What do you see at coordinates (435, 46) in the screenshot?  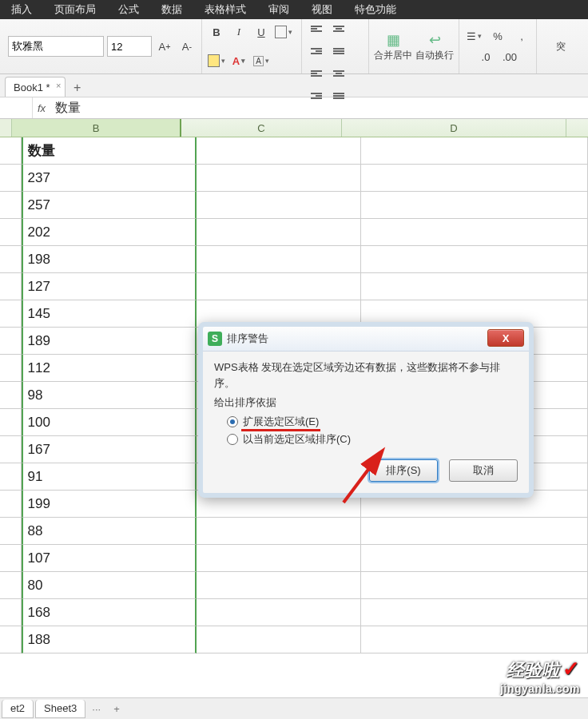 I see `wrap-text-button: ↩ 自动换行` at bounding box center [435, 46].